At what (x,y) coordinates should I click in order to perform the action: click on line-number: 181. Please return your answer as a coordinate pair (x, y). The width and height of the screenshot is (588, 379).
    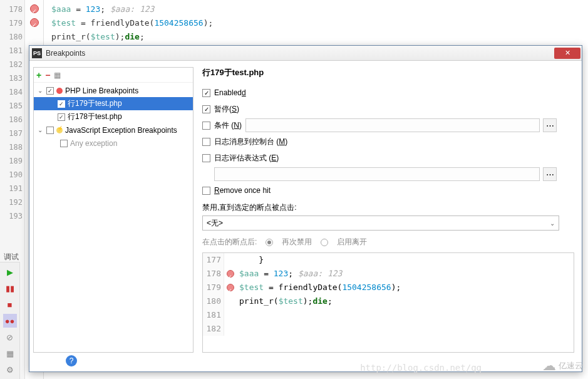
    Looking at the image, I should click on (214, 315).